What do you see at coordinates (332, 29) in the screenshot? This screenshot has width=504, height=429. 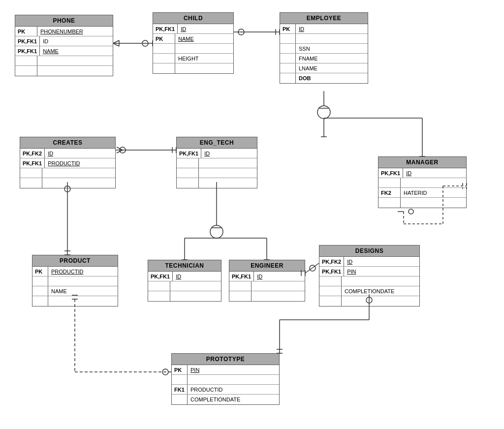 I see `employee-field-1: ID` at bounding box center [332, 29].